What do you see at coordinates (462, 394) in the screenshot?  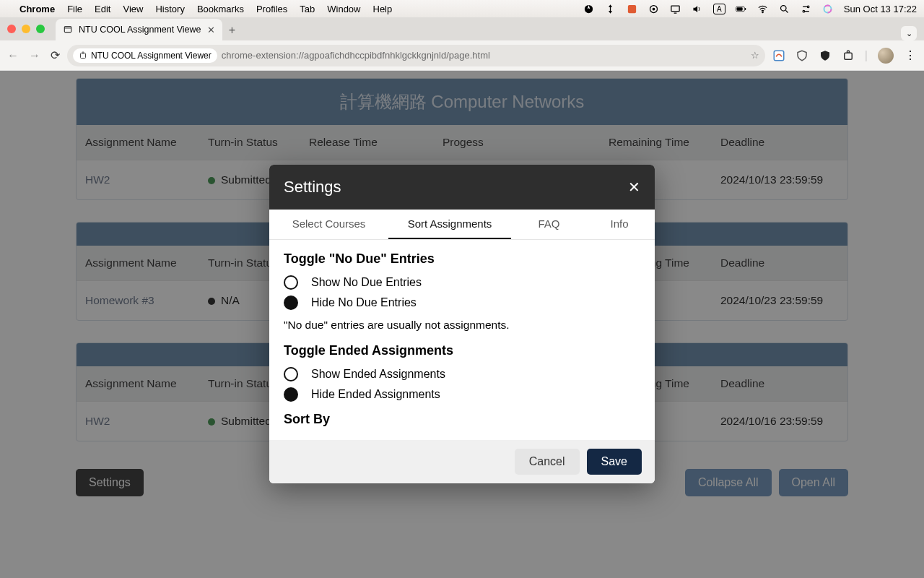 I see `radio-hide-ended: Hide Ended Assignments` at bounding box center [462, 394].